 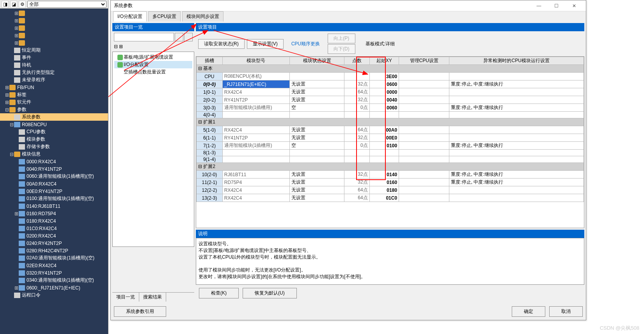 I want to click on move-up-button: 向上(P), so click(x=342, y=38).